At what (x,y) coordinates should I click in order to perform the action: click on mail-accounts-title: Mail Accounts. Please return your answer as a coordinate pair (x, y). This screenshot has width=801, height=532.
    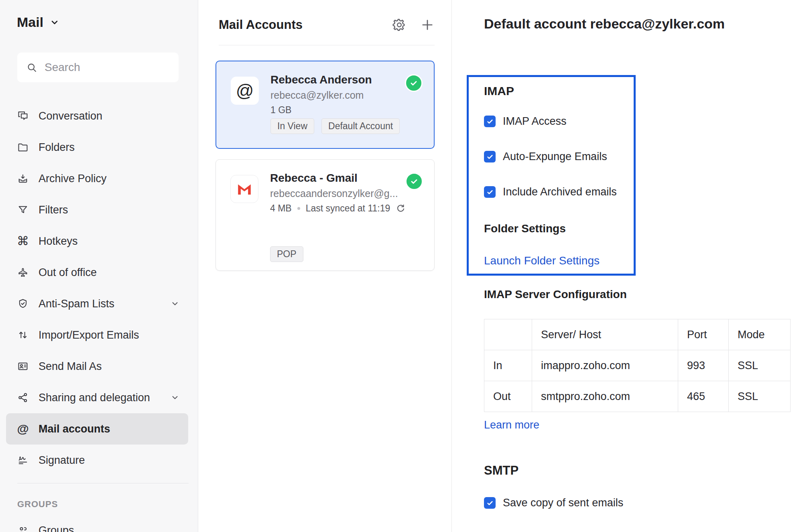
    Looking at the image, I should click on (261, 25).